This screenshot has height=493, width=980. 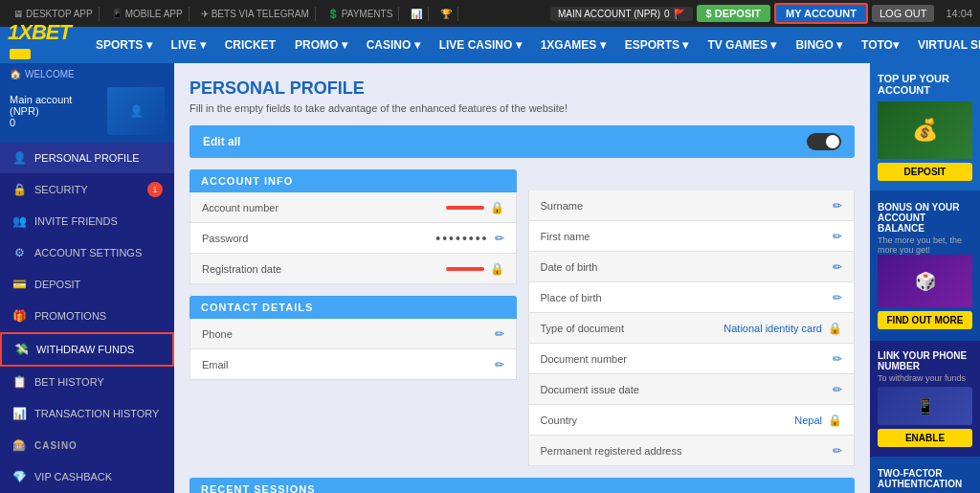 I want to click on nav-items: SPORTS ▾ LIVE ▾ CRICKET PROMO ▾ CASINO ▾…, so click(x=533, y=45).